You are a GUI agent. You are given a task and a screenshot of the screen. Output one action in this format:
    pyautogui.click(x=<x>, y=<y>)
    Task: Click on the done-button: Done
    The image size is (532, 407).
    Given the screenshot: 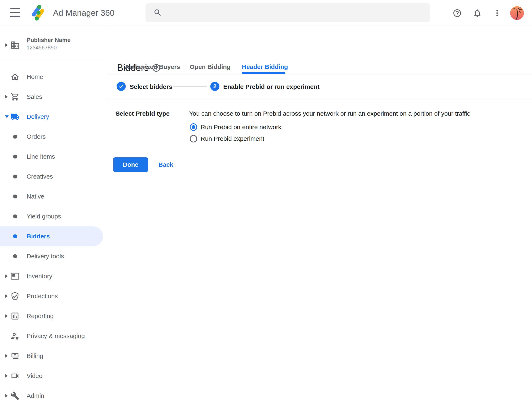 What is the action you would take?
    pyautogui.click(x=130, y=165)
    